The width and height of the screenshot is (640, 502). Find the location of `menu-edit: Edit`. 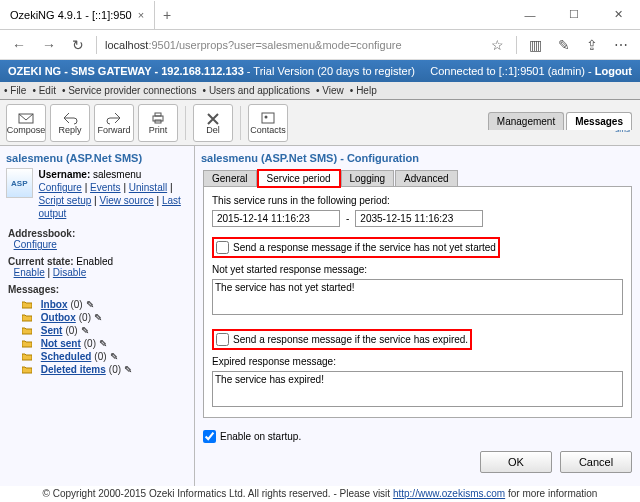

menu-edit: Edit is located at coordinates (44, 90).